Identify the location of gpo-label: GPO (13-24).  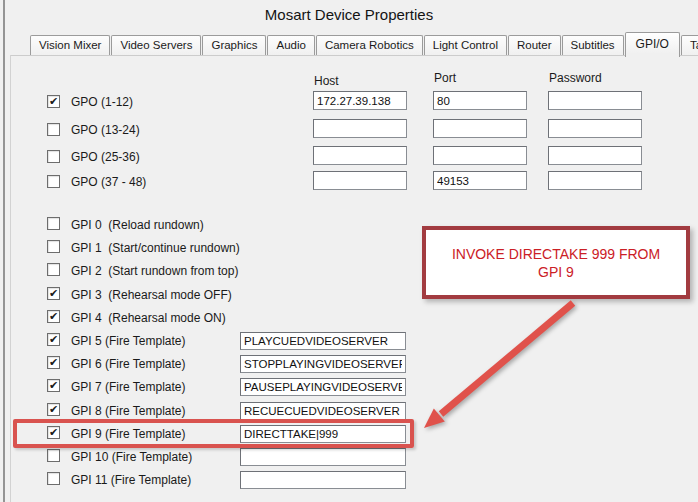
(106, 130).